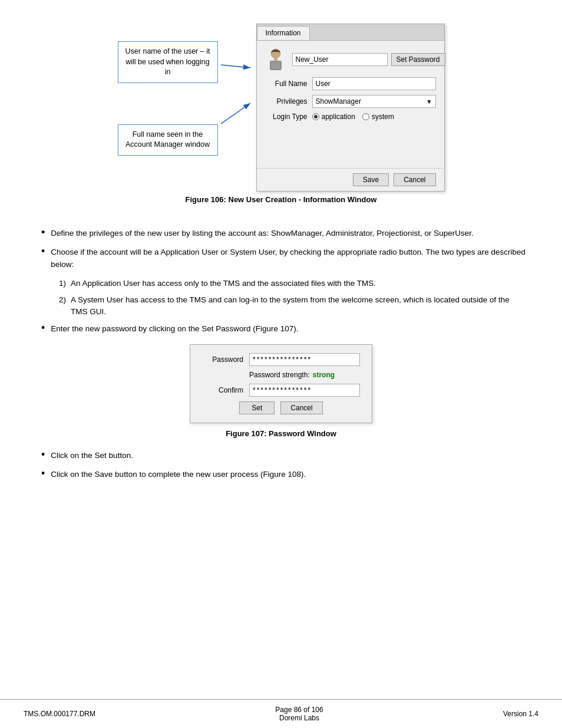 The width and height of the screenshot is (562, 728). What do you see at coordinates (305, 360) in the screenshot?
I see `password-input` at bounding box center [305, 360].